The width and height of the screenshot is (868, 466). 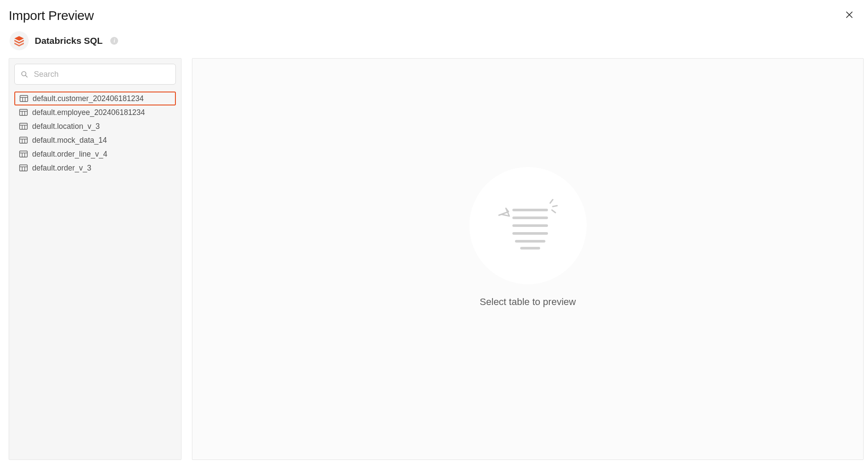 I want to click on source-row: Databricks SQL i, so click(x=434, y=43).